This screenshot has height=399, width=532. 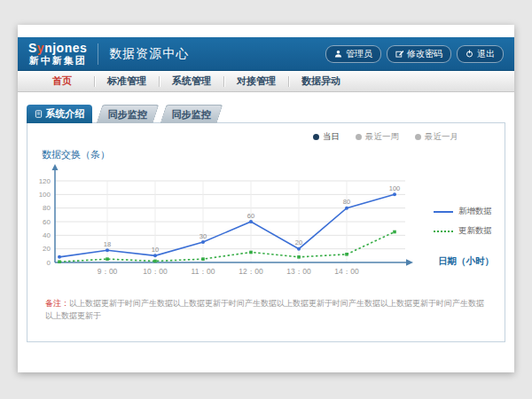 I want to click on svg-text: 0, so click(x=50, y=262).